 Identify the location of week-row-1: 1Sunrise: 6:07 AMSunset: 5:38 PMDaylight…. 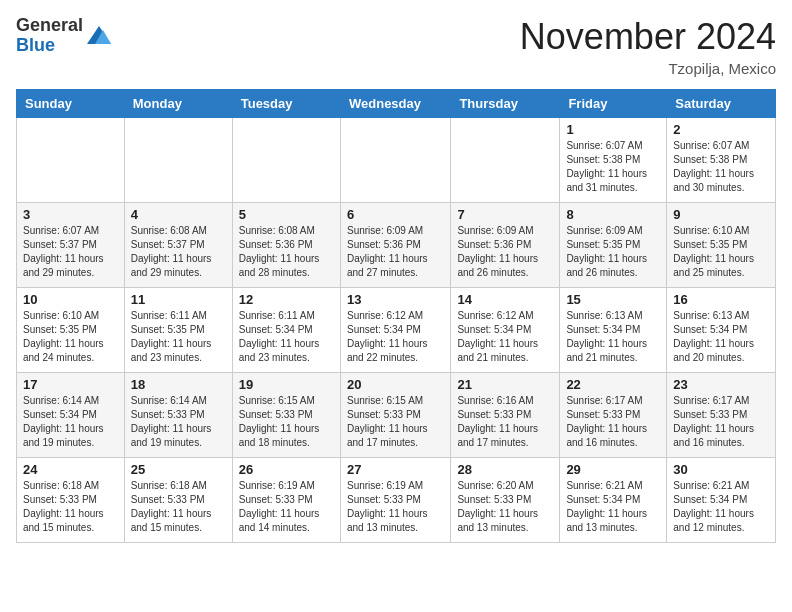
(396, 160).